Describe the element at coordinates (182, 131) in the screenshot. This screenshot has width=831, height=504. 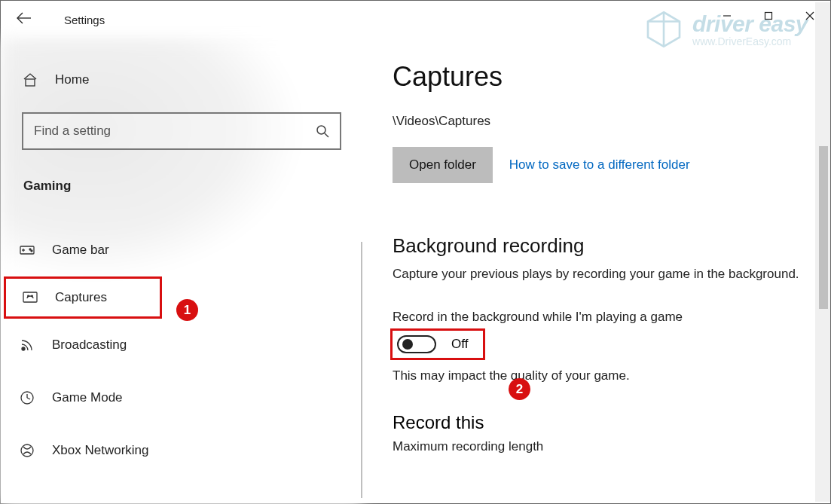
I see `search-input-container` at that location.